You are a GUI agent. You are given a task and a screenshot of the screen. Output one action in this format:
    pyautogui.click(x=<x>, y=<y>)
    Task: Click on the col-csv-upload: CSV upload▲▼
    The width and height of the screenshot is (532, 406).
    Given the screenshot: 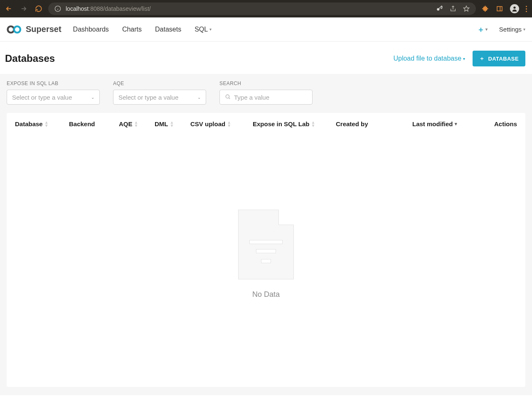 What is the action you would take?
    pyautogui.click(x=222, y=124)
    